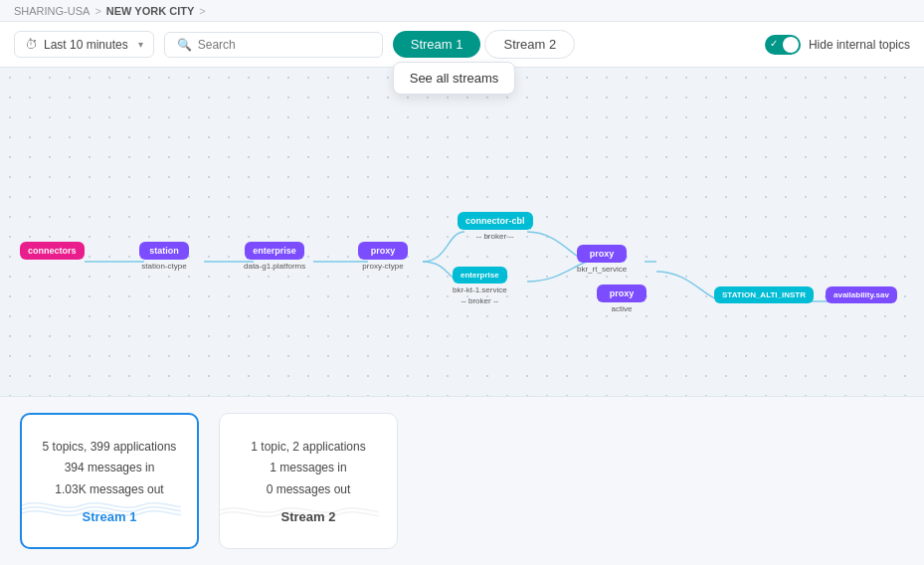 The height and width of the screenshot is (565, 924). What do you see at coordinates (150, 11) in the screenshot?
I see `breadcrumb-current: NEW YORK CITY` at bounding box center [150, 11].